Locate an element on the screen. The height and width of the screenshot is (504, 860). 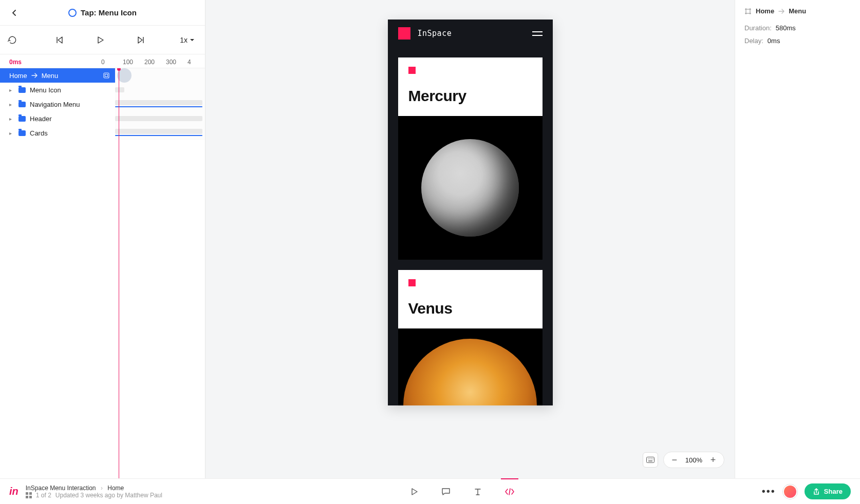
breadcrumb-to: Menu is located at coordinates (797, 11).